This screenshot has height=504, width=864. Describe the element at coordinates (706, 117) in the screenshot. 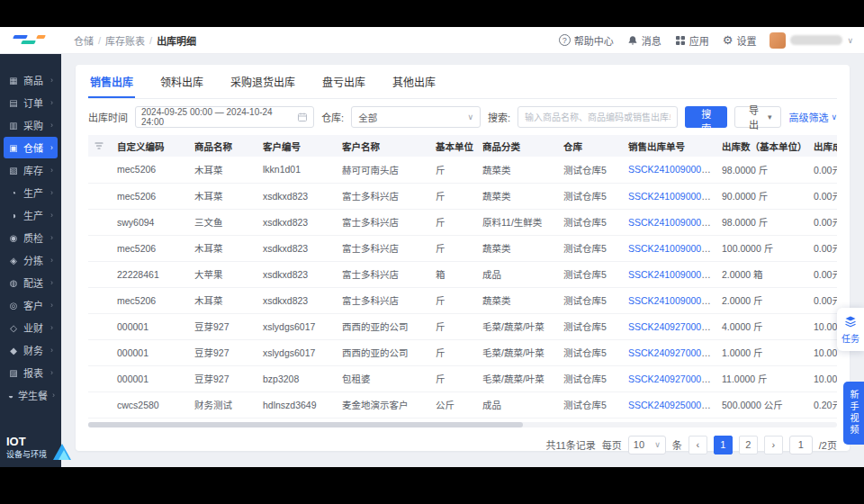

I see `search-button: 搜索` at that location.